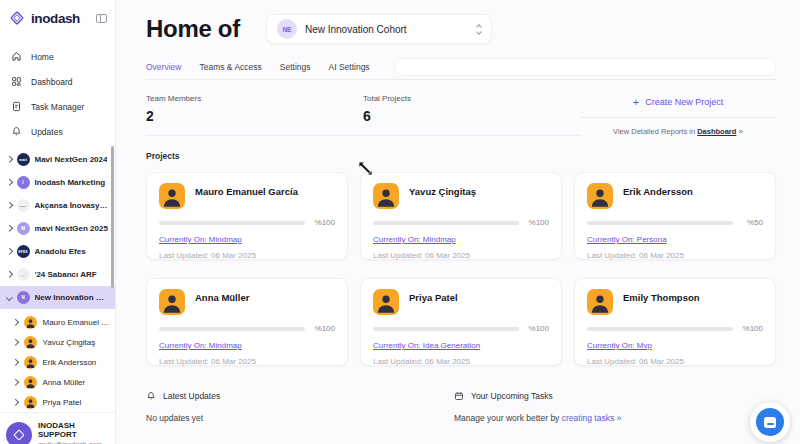 The width and height of the screenshot is (800, 444). What do you see at coordinates (512, 396) in the screenshot?
I see `upcoming-tasks-title: Your Upcoming Tasks` at bounding box center [512, 396].